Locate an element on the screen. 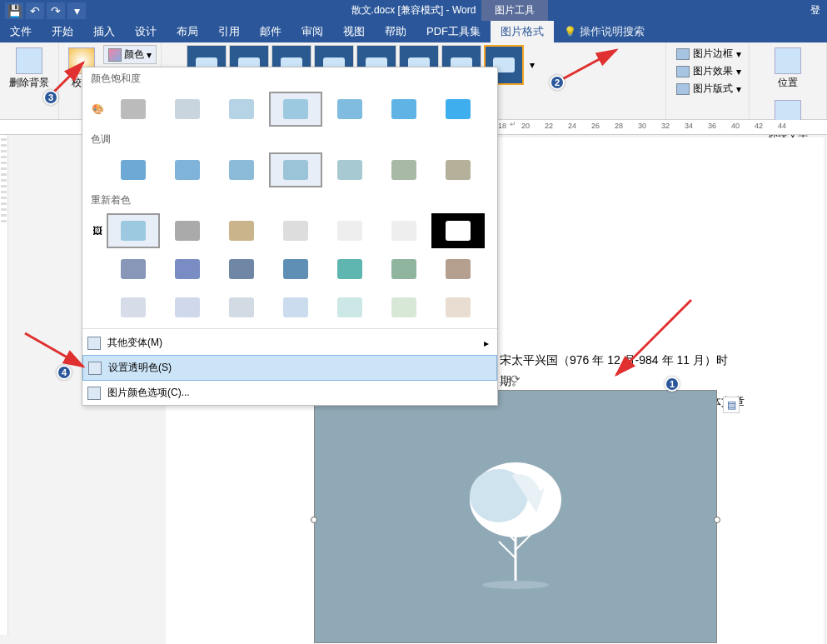  tab-picture-format: 图片格式 is located at coordinates (522, 32).